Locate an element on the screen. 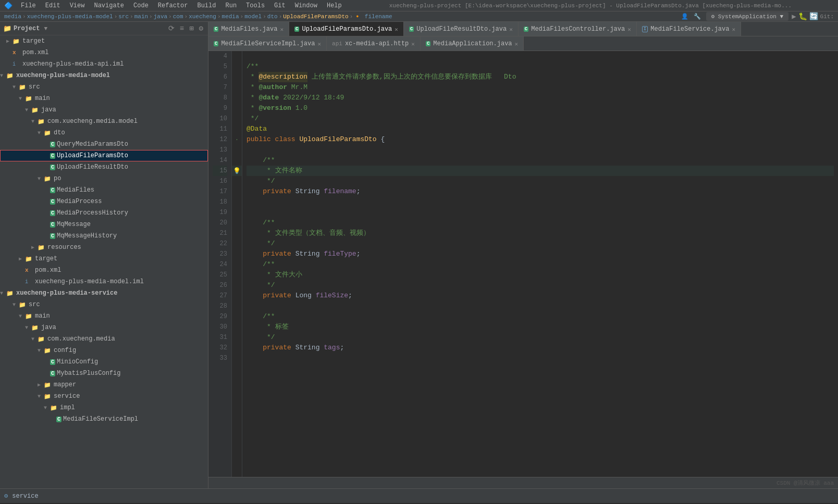 This screenshot has width=838, height=504. collapse-icon: ≡ is located at coordinates (182, 29).